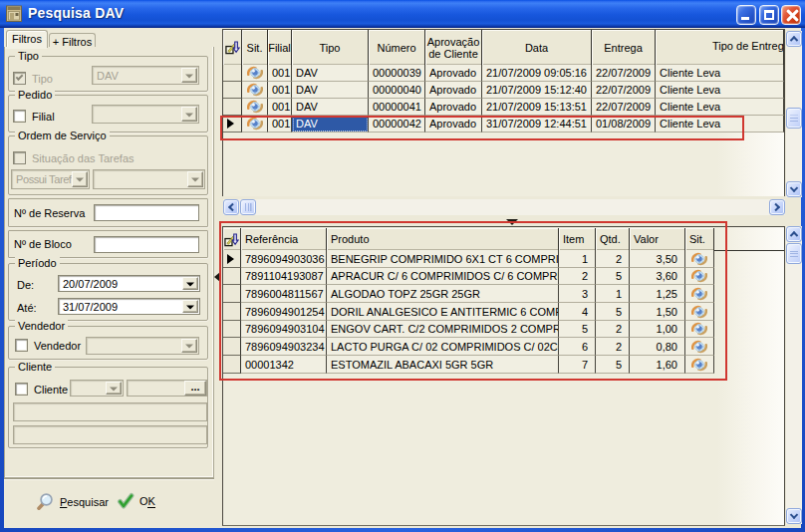 This screenshot has height=532, width=805. What do you see at coordinates (284, 239) in the screenshot?
I see `col-header-referencia: Referência` at bounding box center [284, 239].